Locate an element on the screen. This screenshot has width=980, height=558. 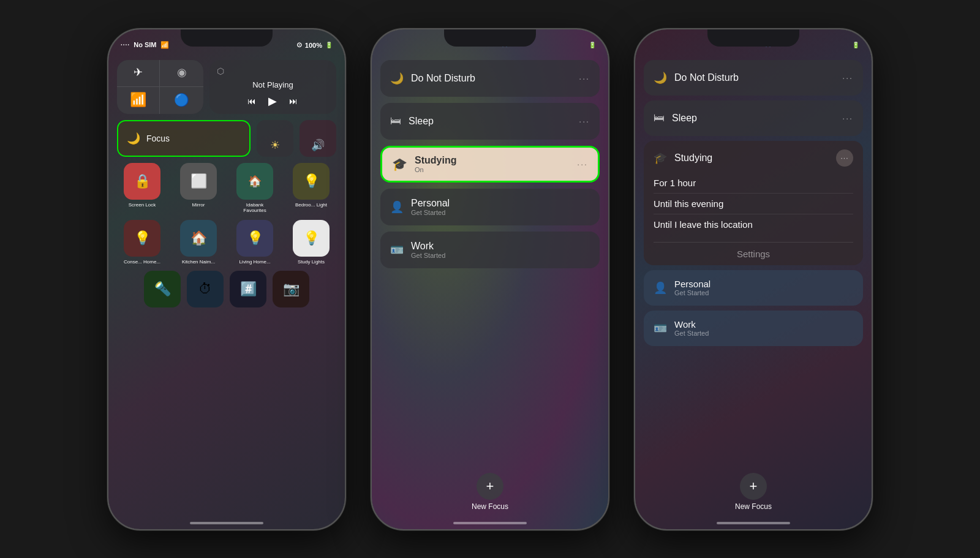
screen-mirror-icon: ⬜ is located at coordinates (198, 181).